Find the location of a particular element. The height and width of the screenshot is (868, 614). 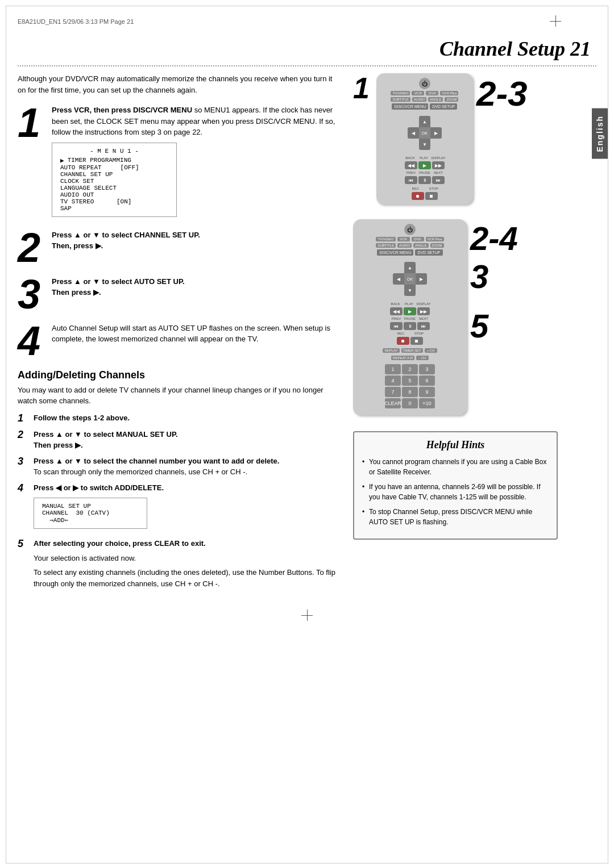

btn-4: 4 is located at coordinates (393, 381).